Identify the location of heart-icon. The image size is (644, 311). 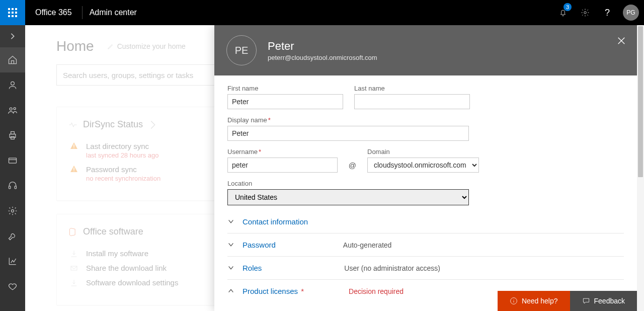
(13, 286).